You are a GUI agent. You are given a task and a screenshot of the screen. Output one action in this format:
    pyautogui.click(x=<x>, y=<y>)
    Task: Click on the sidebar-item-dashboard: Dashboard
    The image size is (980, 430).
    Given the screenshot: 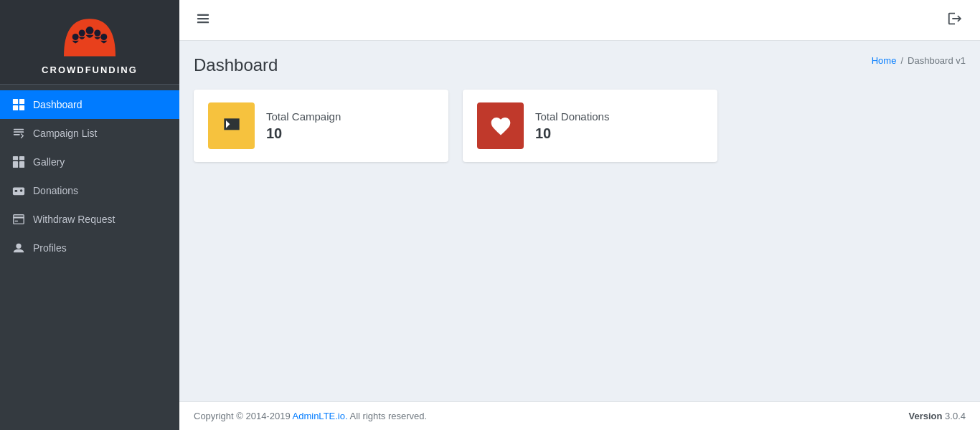 What is the action you would take?
    pyautogui.click(x=90, y=105)
    